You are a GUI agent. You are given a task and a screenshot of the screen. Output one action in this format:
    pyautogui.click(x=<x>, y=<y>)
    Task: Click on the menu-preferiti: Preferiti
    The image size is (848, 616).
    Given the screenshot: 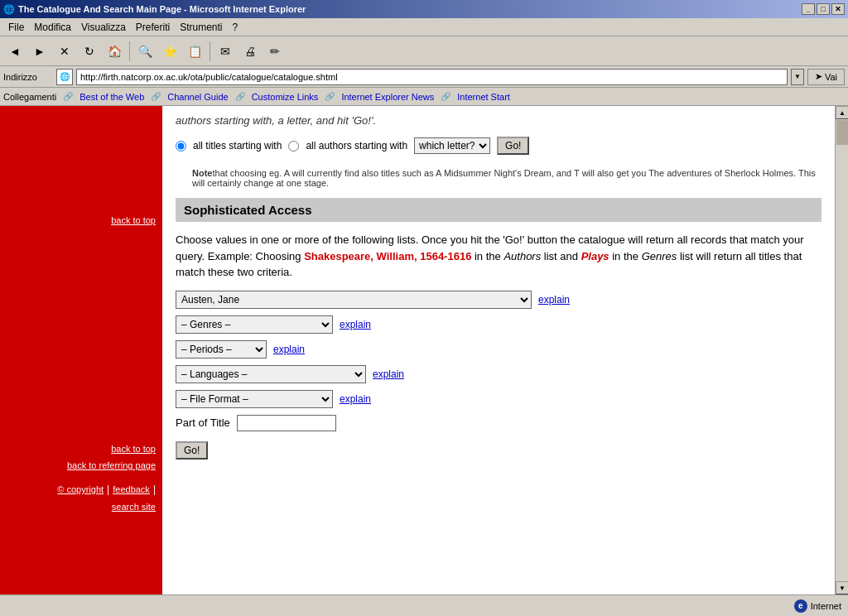 What is the action you would take?
    pyautogui.click(x=152, y=27)
    